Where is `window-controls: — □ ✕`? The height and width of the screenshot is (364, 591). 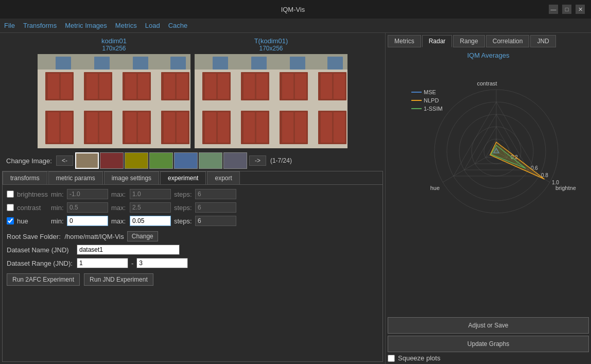 window-controls: — □ ✕ is located at coordinates (567, 9).